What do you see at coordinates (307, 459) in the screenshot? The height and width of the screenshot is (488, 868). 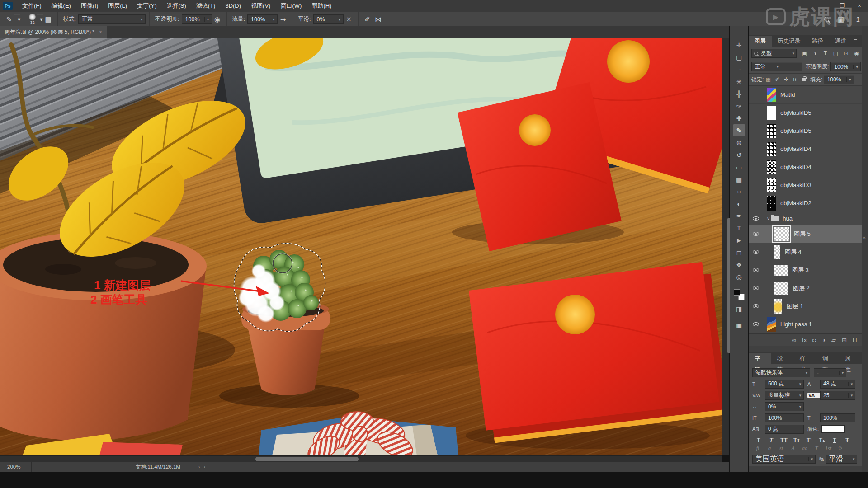 I see `horizontal-scroll-thumb` at bounding box center [307, 459].